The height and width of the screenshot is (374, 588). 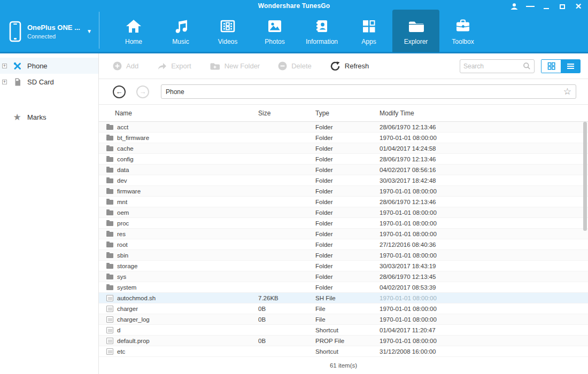 What do you see at coordinates (343, 149) in the screenshot?
I see `table-row: cache Folder 01/04/2017 14:24:58` at bounding box center [343, 149].